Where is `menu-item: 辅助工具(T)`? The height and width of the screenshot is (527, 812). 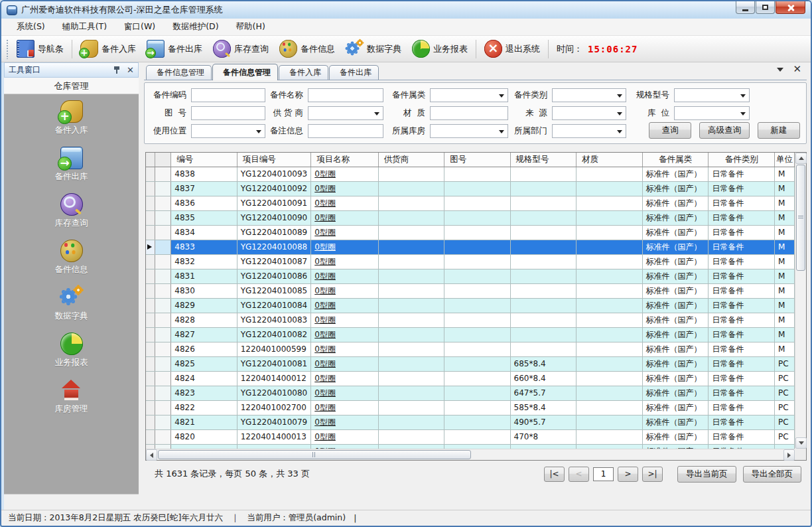 menu-item: 辅助工具(T) is located at coordinates (85, 27).